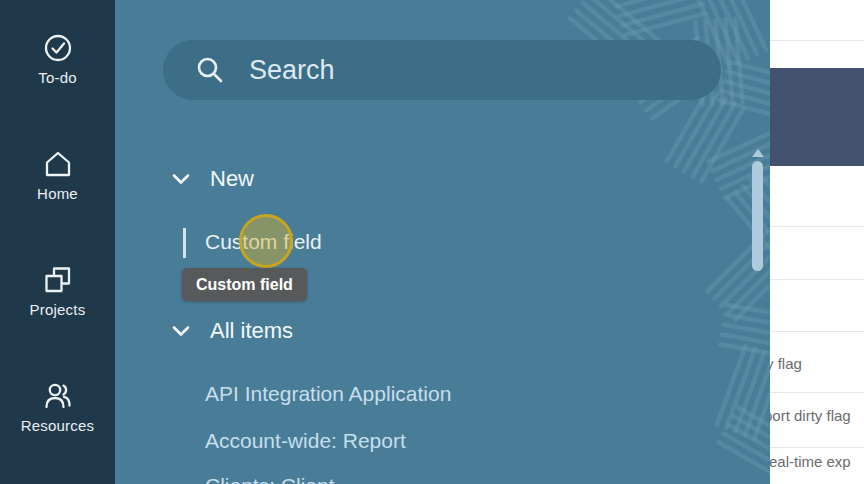 The height and width of the screenshot is (484, 864). I want to click on sidebar-item-label: To-do, so click(58, 78).